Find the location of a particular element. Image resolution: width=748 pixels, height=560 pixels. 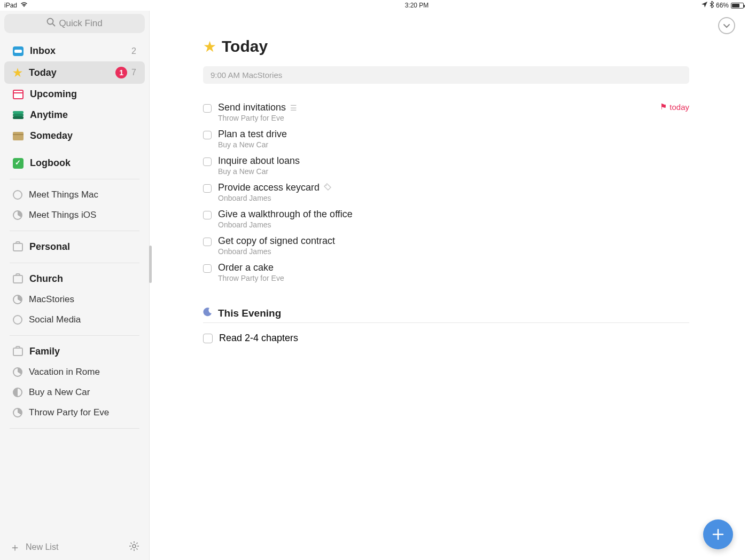

task-title: Get copy of signed contract is located at coordinates (277, 241).